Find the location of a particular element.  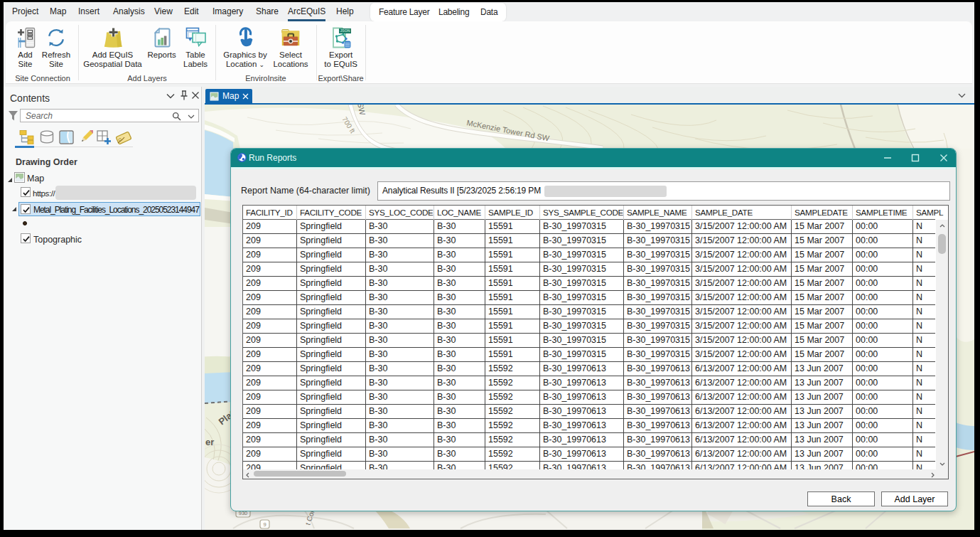

svg-text: er is located at coordinates (210, 442).